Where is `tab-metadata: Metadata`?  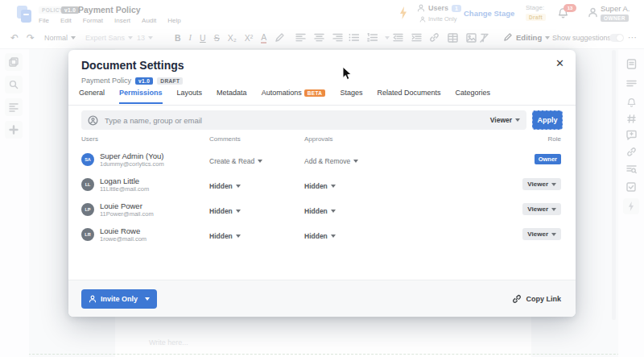
tab-metadata: Metadata is located at coordinates (232, 95).